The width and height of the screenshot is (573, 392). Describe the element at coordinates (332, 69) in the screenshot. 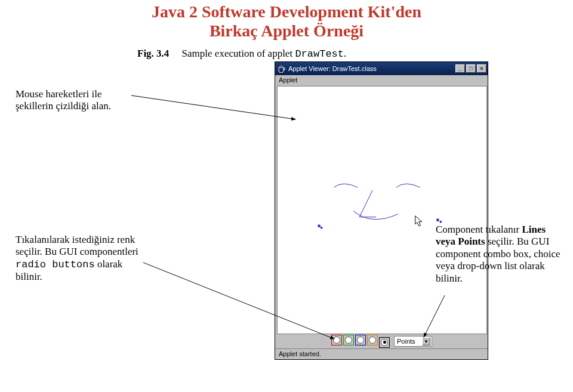

I see `window-title: Applet Viewer: DrawTest.class` at that location.